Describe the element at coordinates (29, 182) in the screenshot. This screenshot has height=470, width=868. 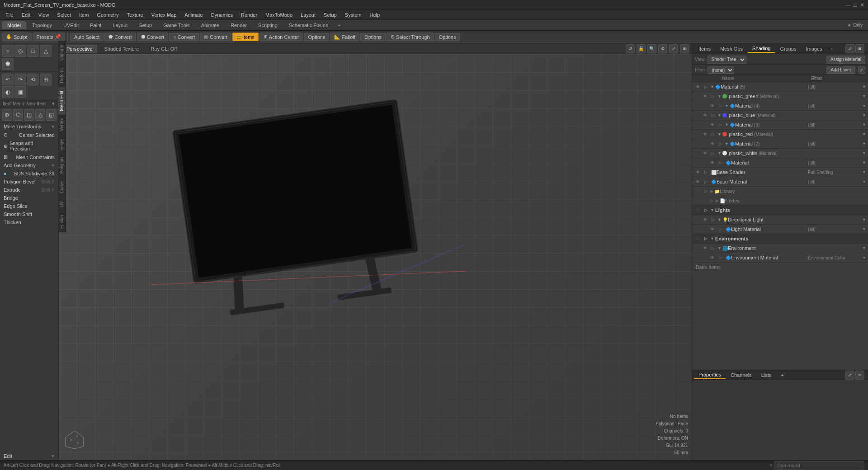
I see `polygon-bevel-btn: Polygon Bevel Shift-B` at that location.